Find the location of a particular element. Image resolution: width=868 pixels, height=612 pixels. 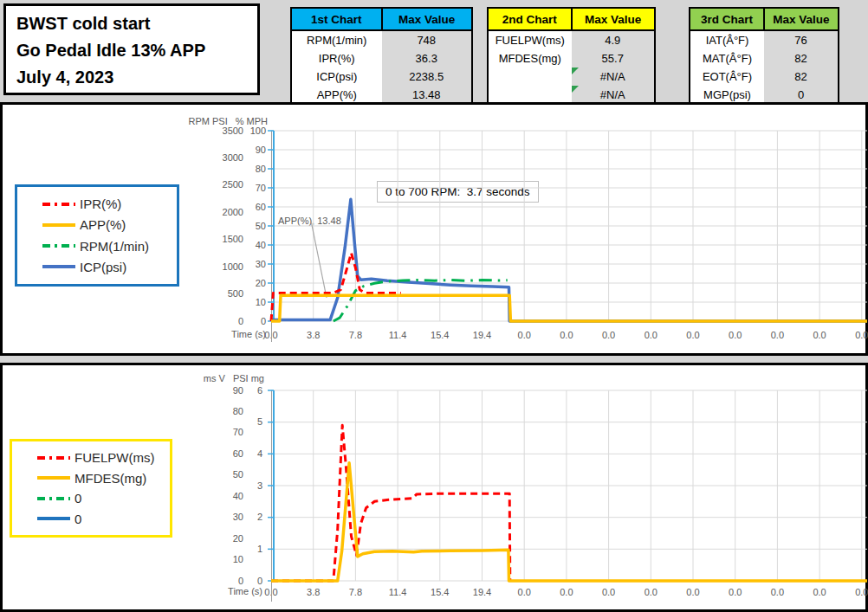

metric-label-cell: ICP(psi) is located at coordinates (337, 76).